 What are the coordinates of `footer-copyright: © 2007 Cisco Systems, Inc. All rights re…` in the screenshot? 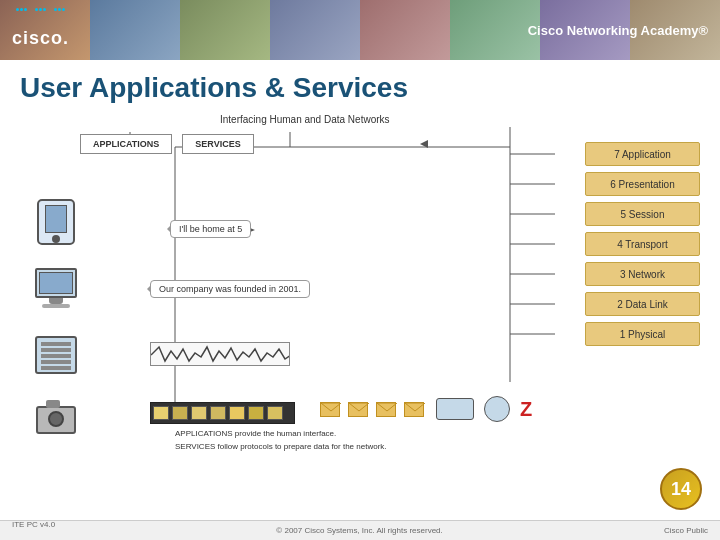 It's located at (359, 530).